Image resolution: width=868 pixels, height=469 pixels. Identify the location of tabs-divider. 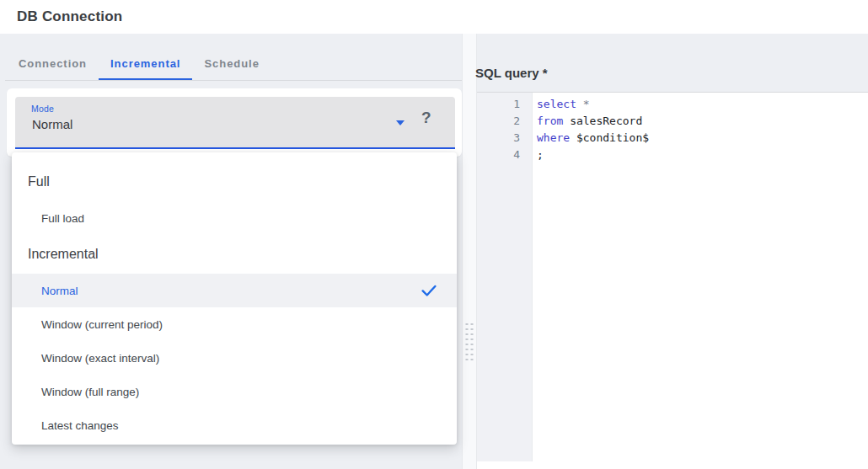
(235, 81).